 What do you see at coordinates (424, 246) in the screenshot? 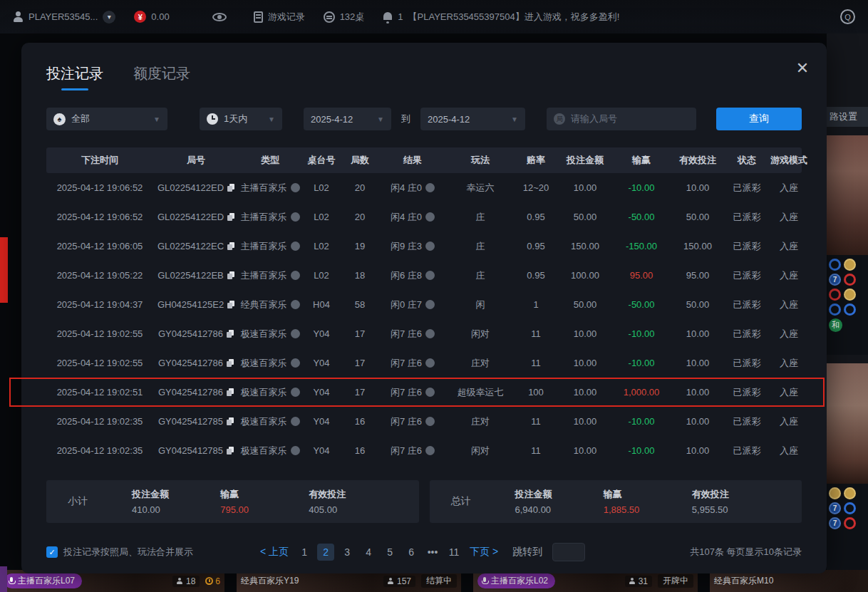
I see `table-row: 2025-04-12 19:06:05 GL02254122EC 主播百家乐 L…` at bounding box center [424, 246].